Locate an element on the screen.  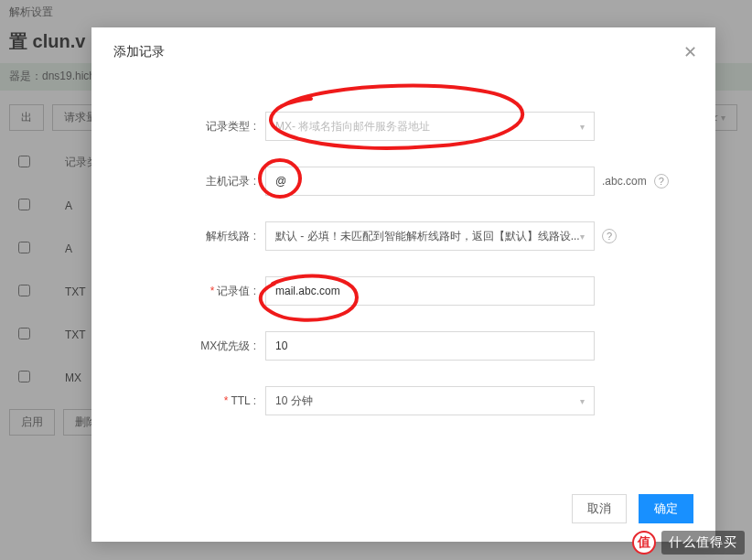
label-record-type: 记录类型 : is located at coordinates (192, 126).